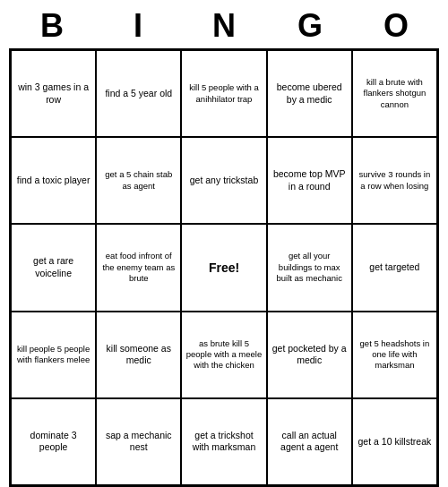 This screenshot has height=487, width=448. Describe the element at coordinates (138, 26) in the screenshot. I see `header-letter-i: I` at that location.